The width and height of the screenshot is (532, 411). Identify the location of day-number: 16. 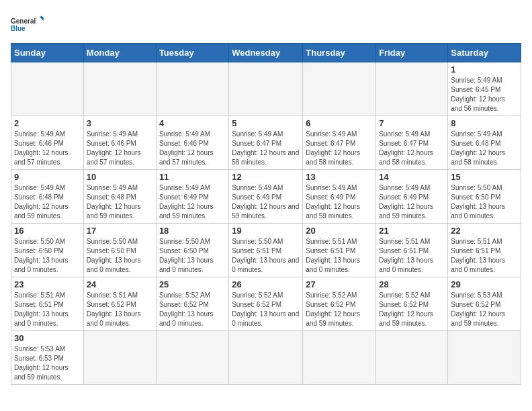
(47, 231).